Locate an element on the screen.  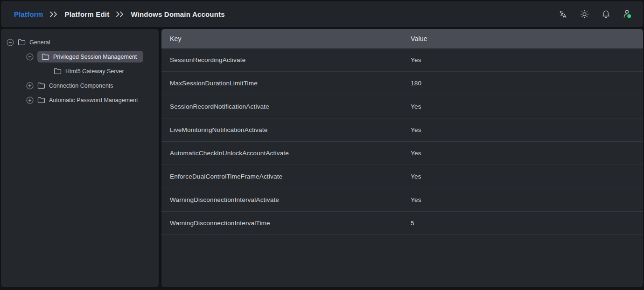
param-key: AutomaticCheckInUnlockAccountActivate is located at coordinates (286, 153).